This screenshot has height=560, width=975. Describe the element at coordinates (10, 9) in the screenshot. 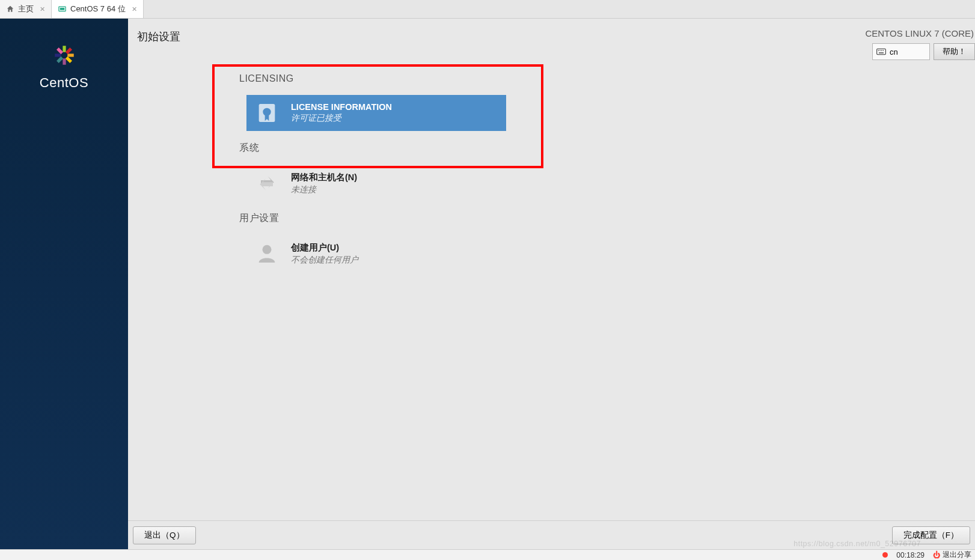

I see `home-icon` at that location.